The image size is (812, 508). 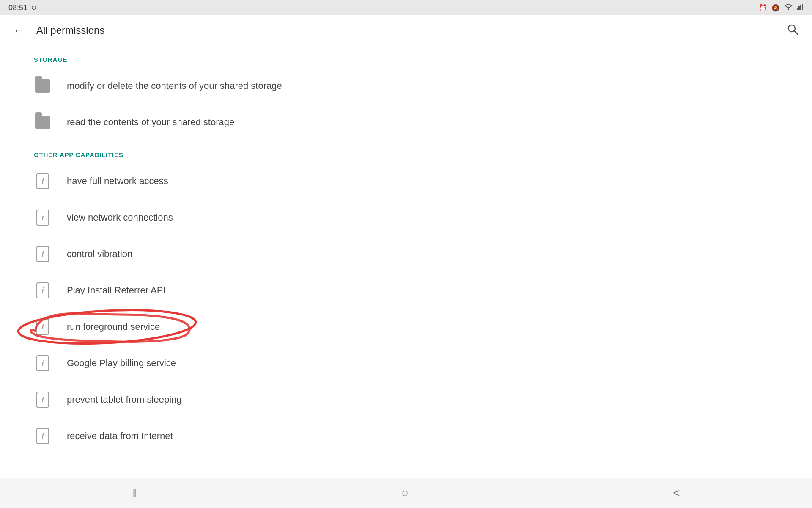 I want to click on permission-control-vibration-label: control vibration, so click(x=100, y=254).